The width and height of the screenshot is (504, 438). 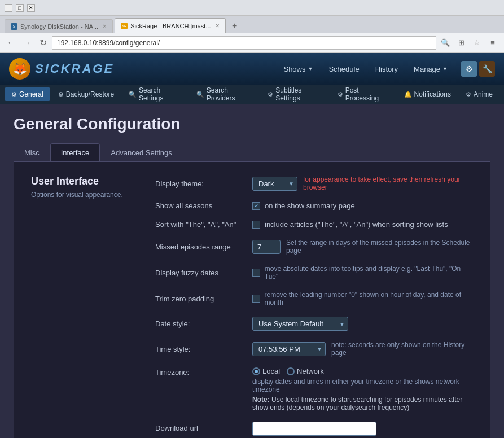 I want to click on logo-icon: 🦊, so click(x=20, y=69).